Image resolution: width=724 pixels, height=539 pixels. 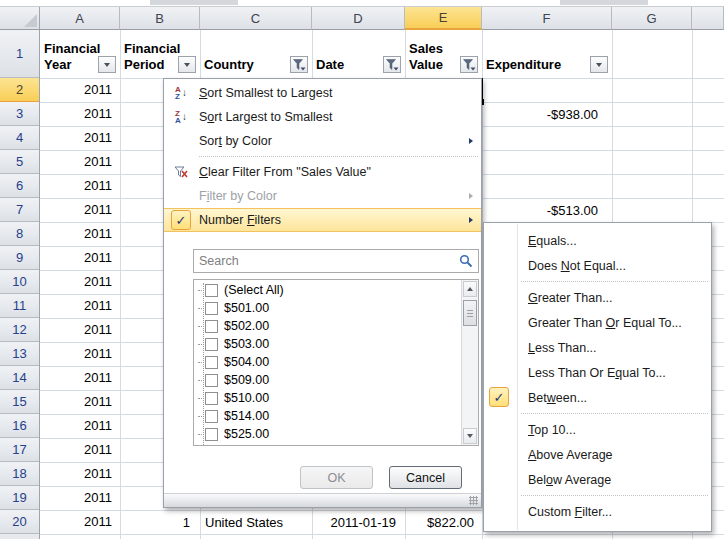 What do you see at coordinates (652, 18) in the screenshot?
I see `column-header-g: G` at bounding box center [652, 18].